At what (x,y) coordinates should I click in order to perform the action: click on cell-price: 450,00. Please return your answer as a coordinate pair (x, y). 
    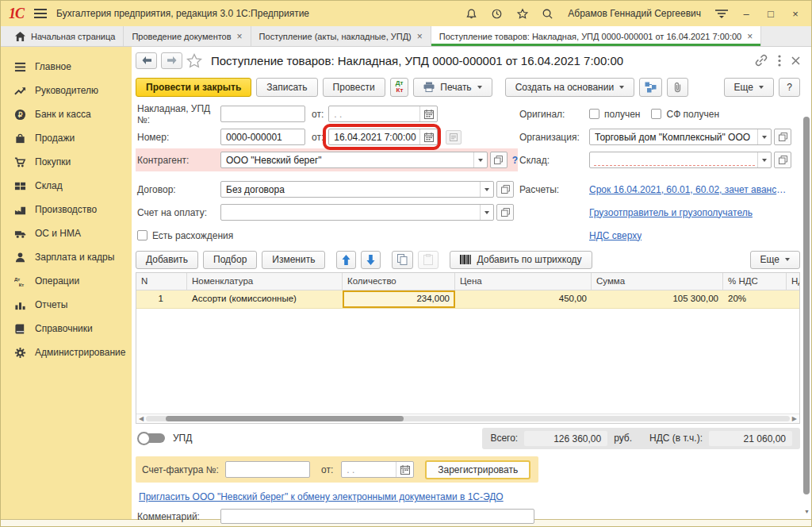
    Looking at the image, I should click on (523, 299).